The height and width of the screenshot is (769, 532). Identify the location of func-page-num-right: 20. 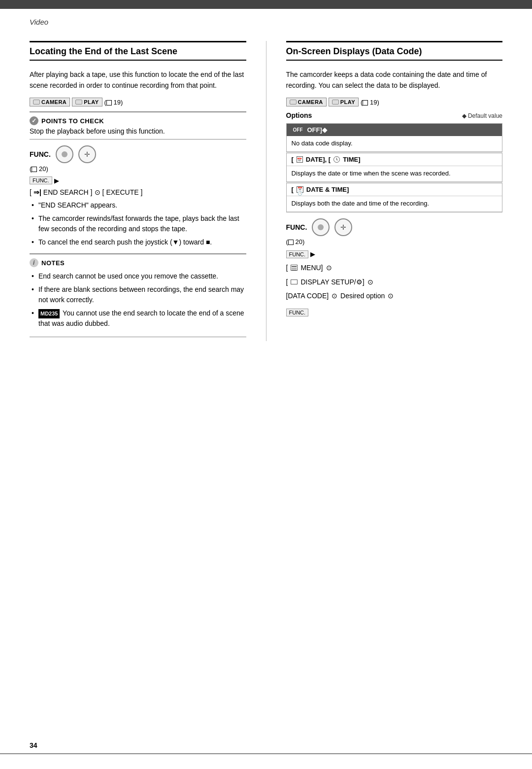
(299, 242).